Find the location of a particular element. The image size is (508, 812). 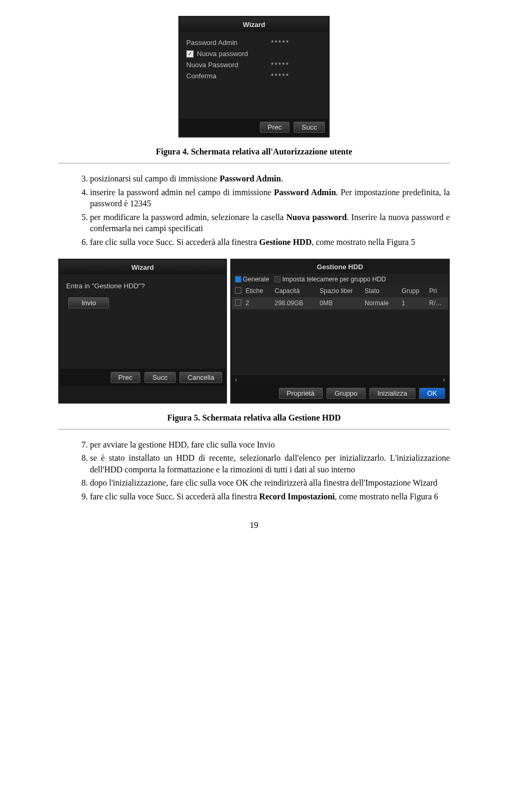

checkbox-new-password: ✓ is located at coordinates (190, 54).